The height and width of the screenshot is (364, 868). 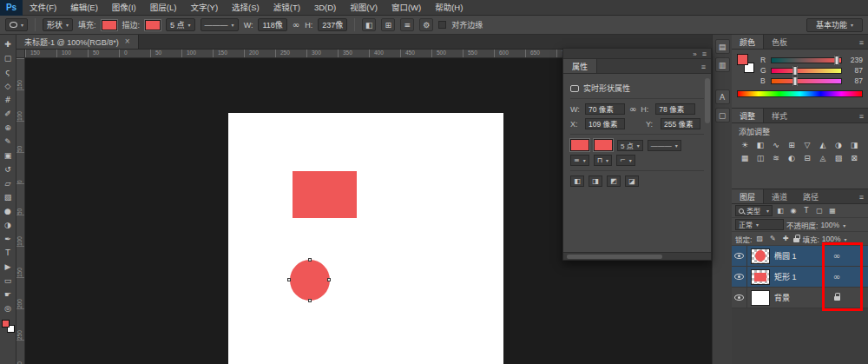 I want to click on anchor-point-left, so click(x=289, y=280).